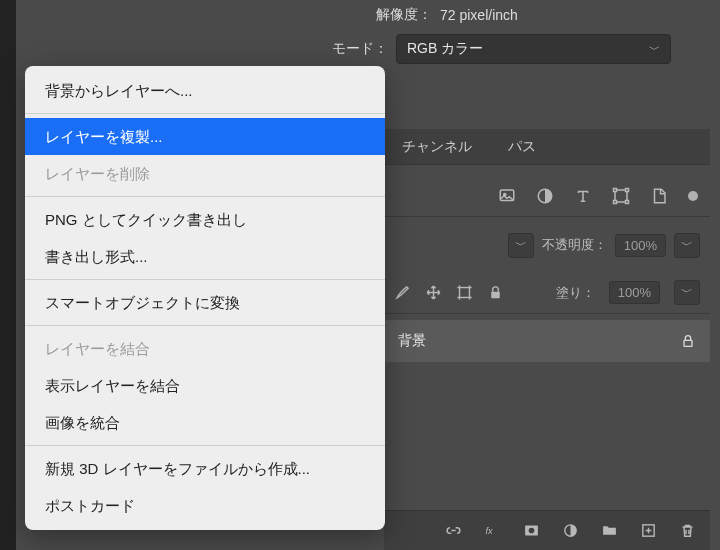  I want to click on trash-icon, so click(688, 530).